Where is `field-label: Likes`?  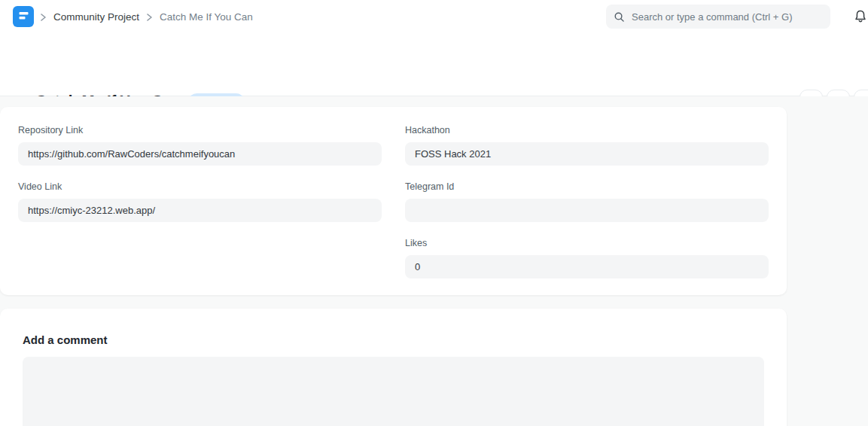 field-label: Likes is located at coordinates (587, 243).